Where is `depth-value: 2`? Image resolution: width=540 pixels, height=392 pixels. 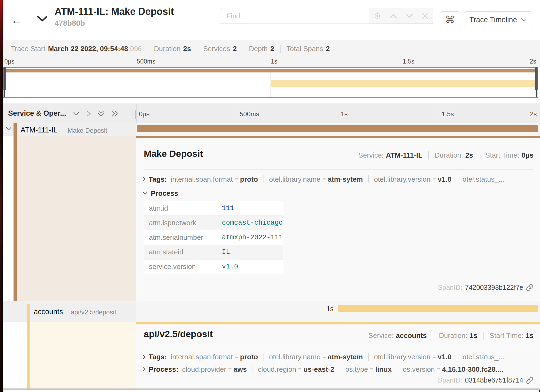 depth-value: 2 is located at coordinates (272, 49).